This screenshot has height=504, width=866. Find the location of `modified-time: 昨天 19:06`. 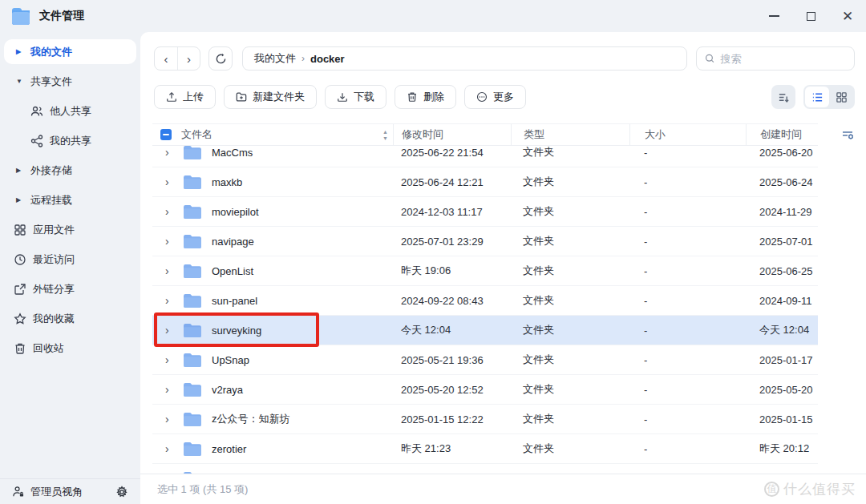

modified-time: 昨天 19:06 is located at coordinates (452, 271).